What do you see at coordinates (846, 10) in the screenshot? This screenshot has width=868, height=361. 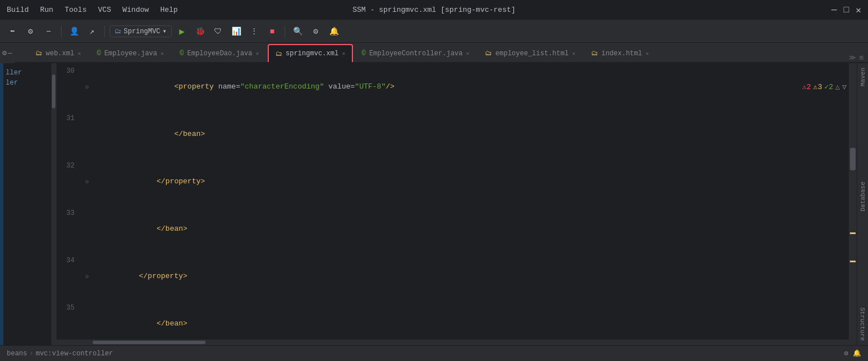 I see `window-controls: — □ ✕` at bounding box center [846, 10].